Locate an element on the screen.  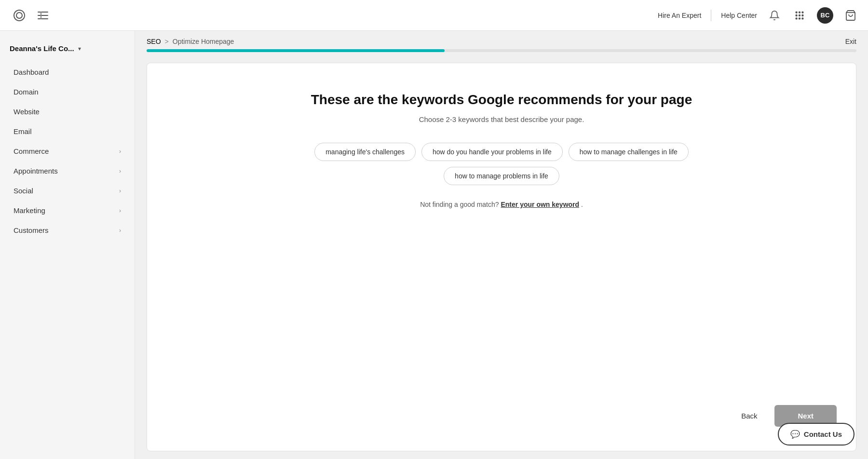
progress-bar-track is located at coordinates (502, 51).